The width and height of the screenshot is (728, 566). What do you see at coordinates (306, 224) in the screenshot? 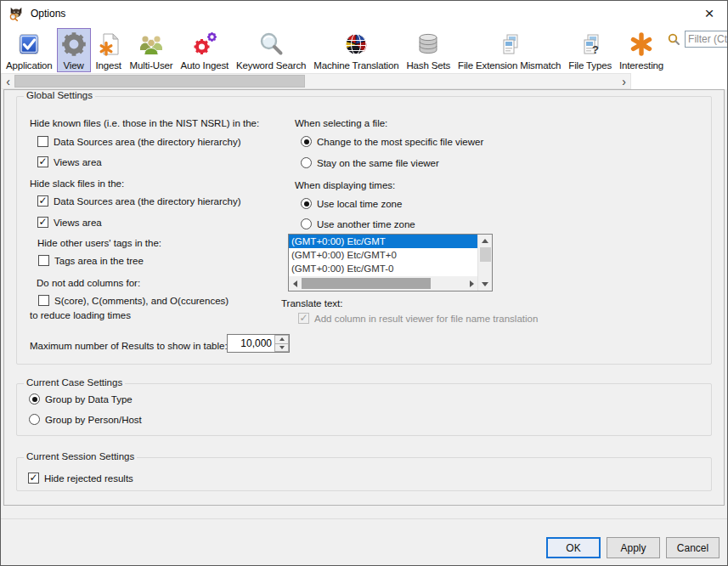
I see `another-time-zone-radio` at bounding box center [306, 224].